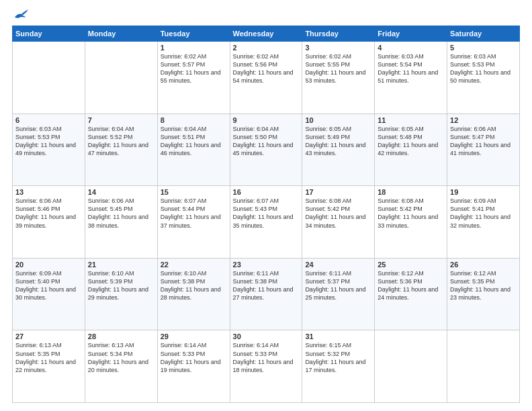 The height and width of the screenshot is (411, 532). What do you see at coordinates (339, 48) in the screenshot?
I see `day-number: 3` at bounding box center [339, 48].